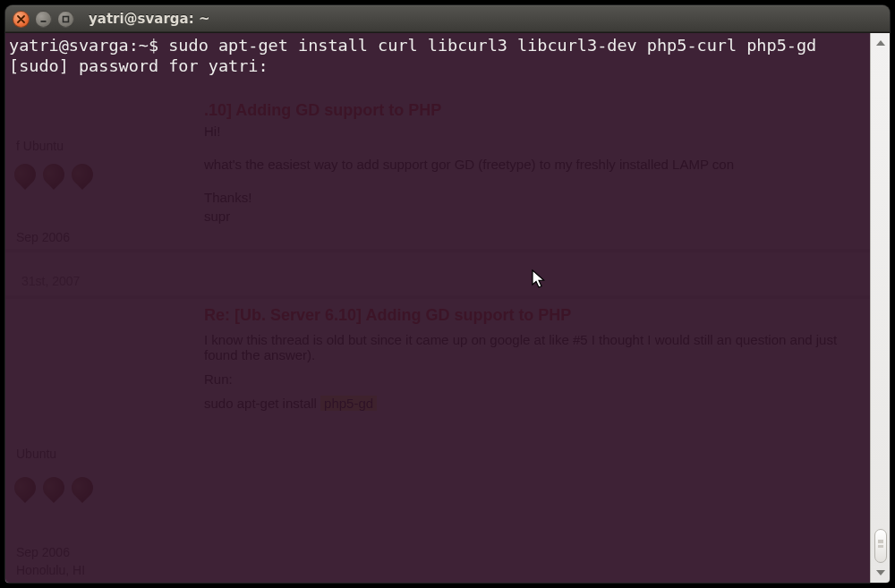 The width and height of the screenshot is (895, 588). What do you see at coordinates (881, 43) in the screenshot?
I see `chevron-up-icon` at bounding box center [881, 43].